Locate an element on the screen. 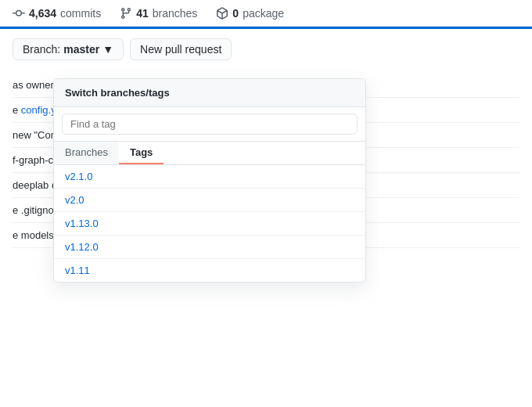 The height and width of the screenshot is (407, 532). tab-branches: Branches is located at coordinates (86, 153).